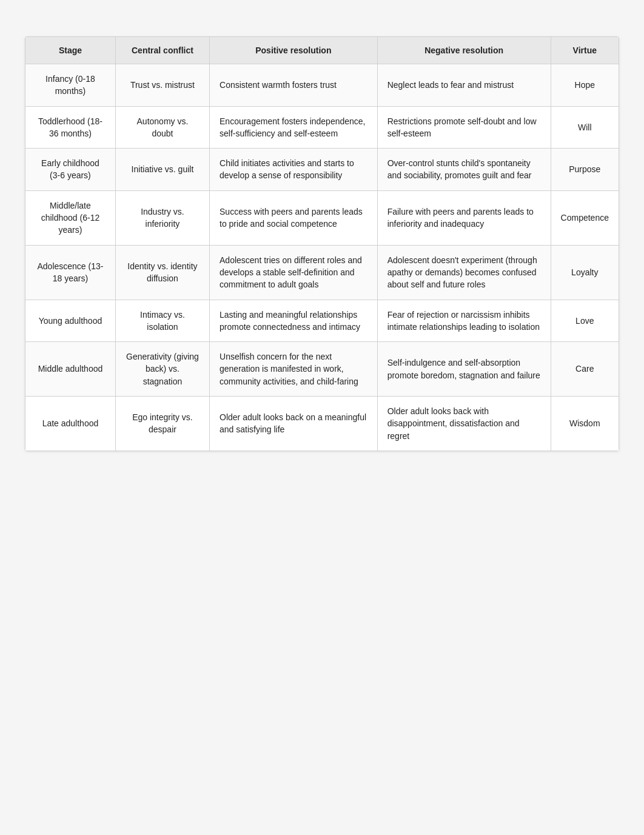 This screenshot has height=835, width=644. I want to click on cell-conflict: Intimacy vs. isolation, so click(163, 321).